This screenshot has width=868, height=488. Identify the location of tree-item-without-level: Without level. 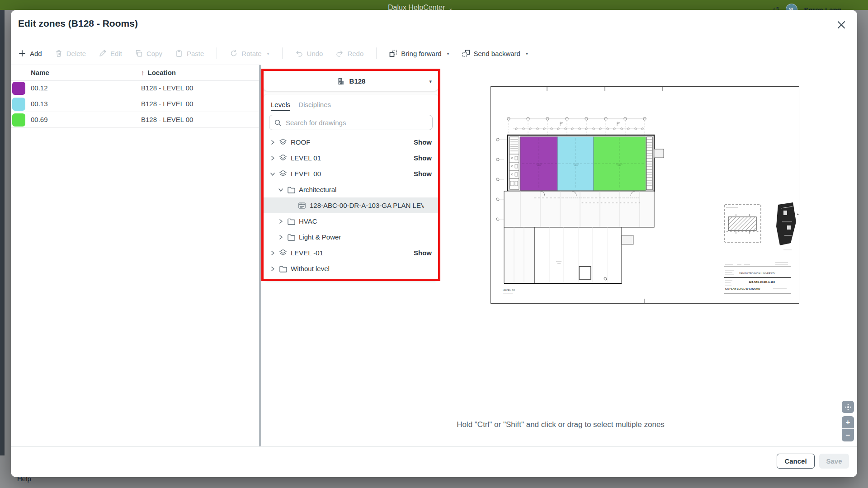
(351, 268).